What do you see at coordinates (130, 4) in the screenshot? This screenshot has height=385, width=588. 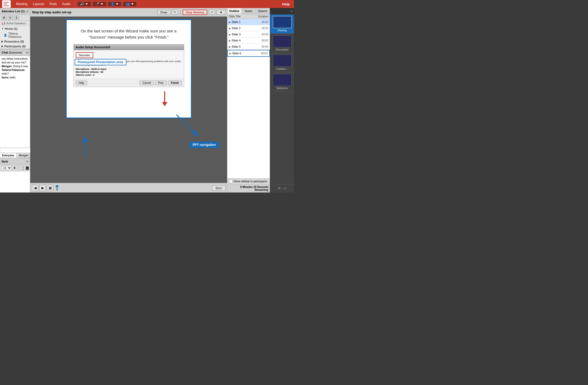 I see `participants-btn: 👥 ▼` at bounding box center [130, 4].